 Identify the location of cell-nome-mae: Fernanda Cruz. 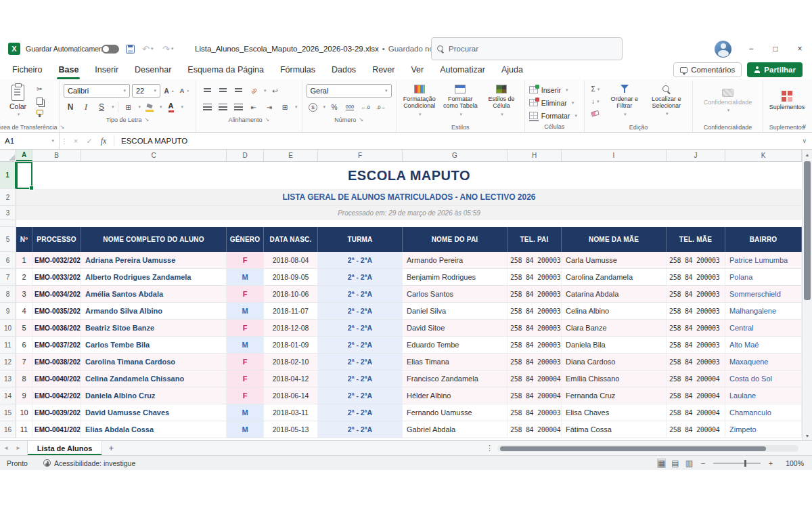
(614, 396).